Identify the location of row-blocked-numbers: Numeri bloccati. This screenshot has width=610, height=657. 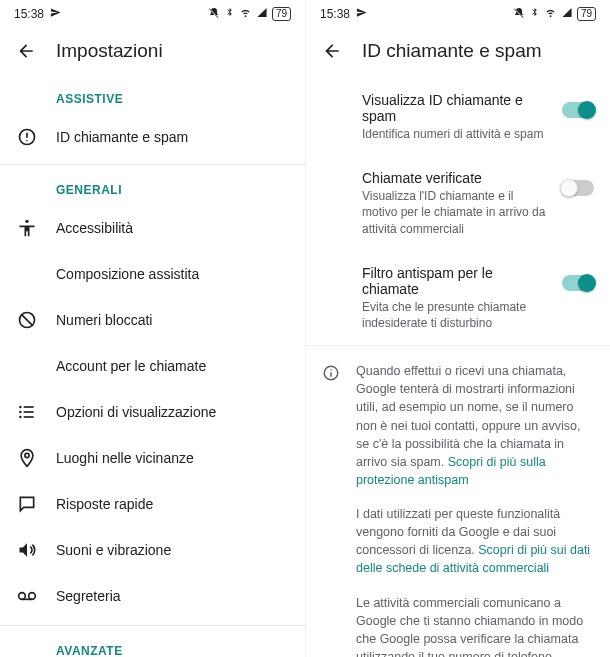
(152, 320).